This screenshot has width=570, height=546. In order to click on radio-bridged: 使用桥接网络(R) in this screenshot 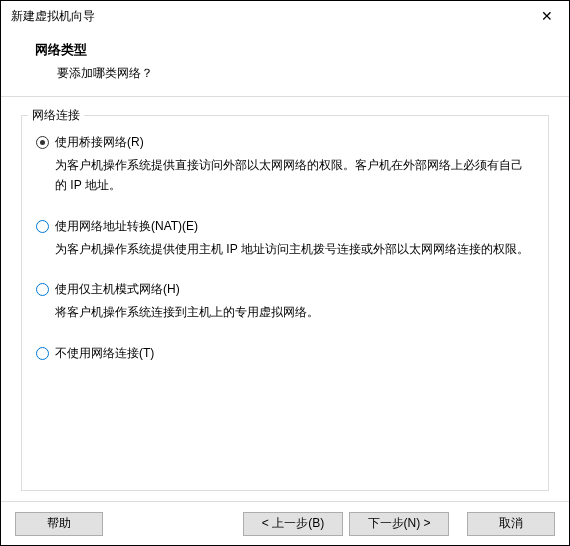, I will do `click(285, 142)`.